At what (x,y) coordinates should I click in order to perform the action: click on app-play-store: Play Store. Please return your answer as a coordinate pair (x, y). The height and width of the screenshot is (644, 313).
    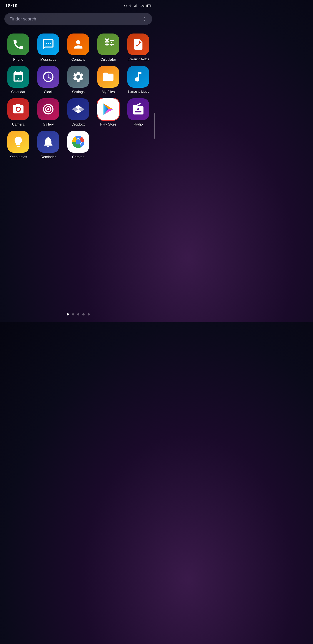
    Looking at the image, I should click on (108, 112).